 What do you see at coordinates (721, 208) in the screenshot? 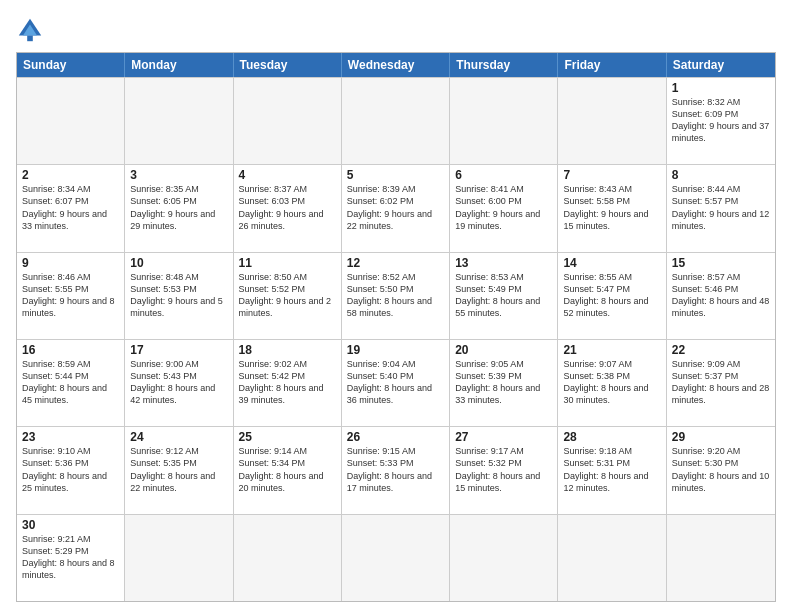
I see `cell-info: Sunrise: 8:44 AM Sunset: 5:57 PM Dayligh…` at bounding box center [721, 208].